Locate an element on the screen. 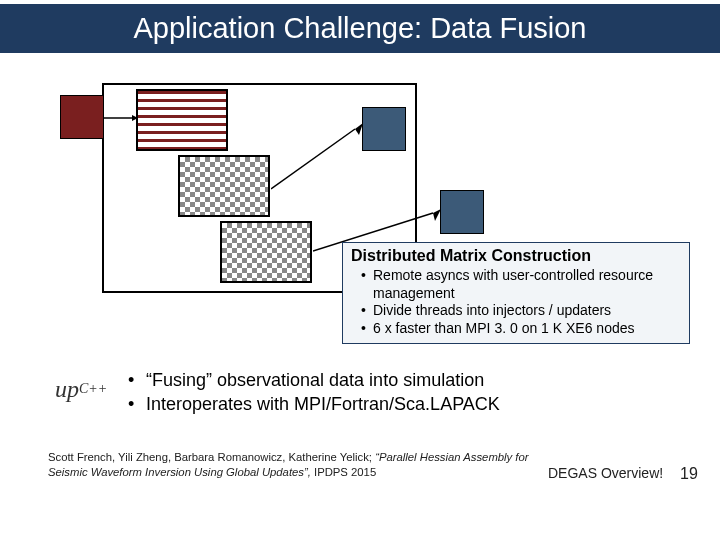 Image resolution: width=720 pixels, height=540 pixels. callout-item: Remote asyncs with user-controlled resou… is located at coordinates (521, 284).